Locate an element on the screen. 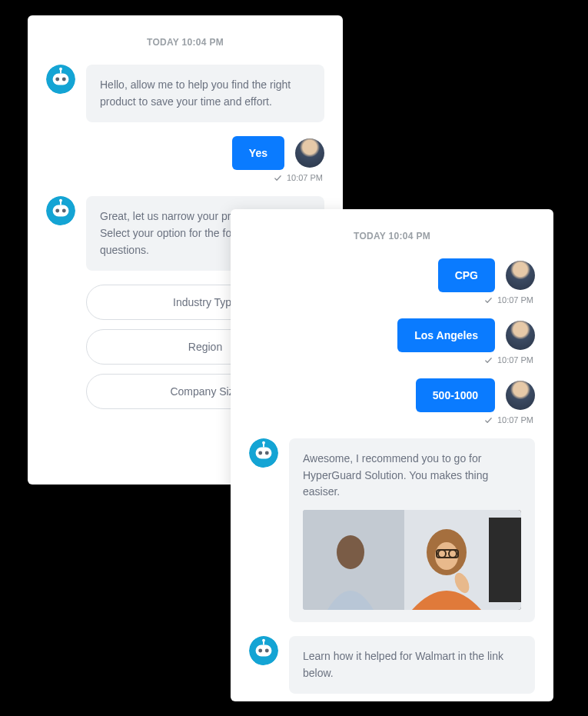 The height and width of the screenshot is (716, 588). bot-message-bubble: Awesome, I recommend you to go for Hyper… is located at coordinates (412, 531).